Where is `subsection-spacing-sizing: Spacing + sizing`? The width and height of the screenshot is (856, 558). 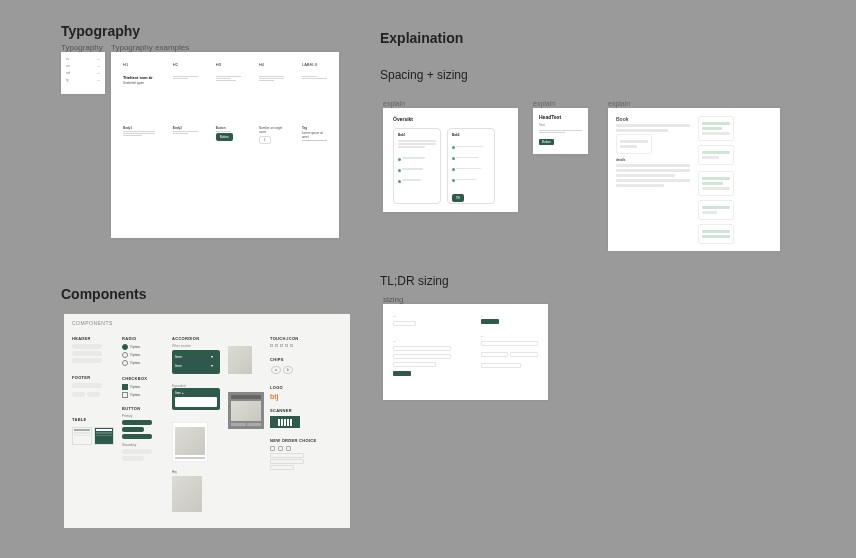
subsection-spacing-sizing: Spacing + sizing is located at coordinates (424, 75).